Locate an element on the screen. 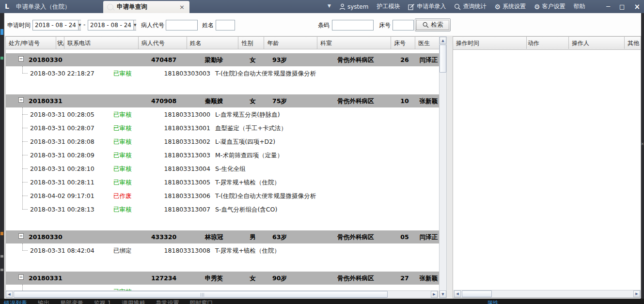  tab-request-query: 申请单查询 × is located at coordinates (146, 7).